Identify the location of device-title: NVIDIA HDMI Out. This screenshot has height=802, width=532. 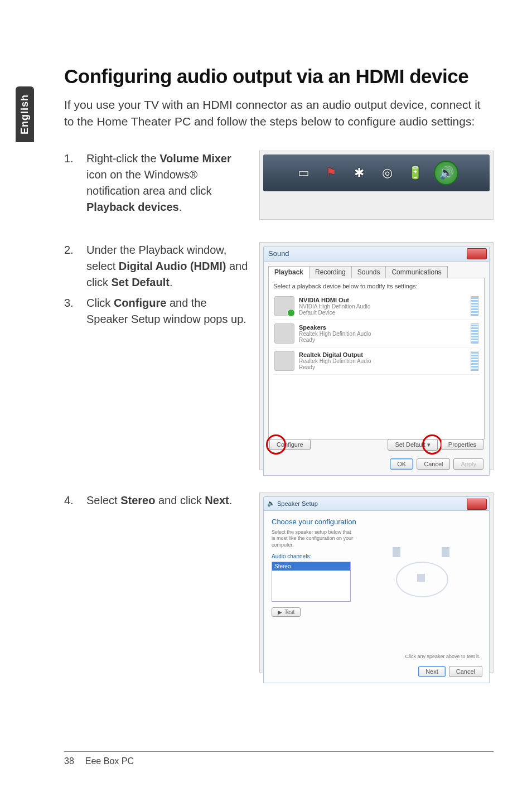
(383, 300).